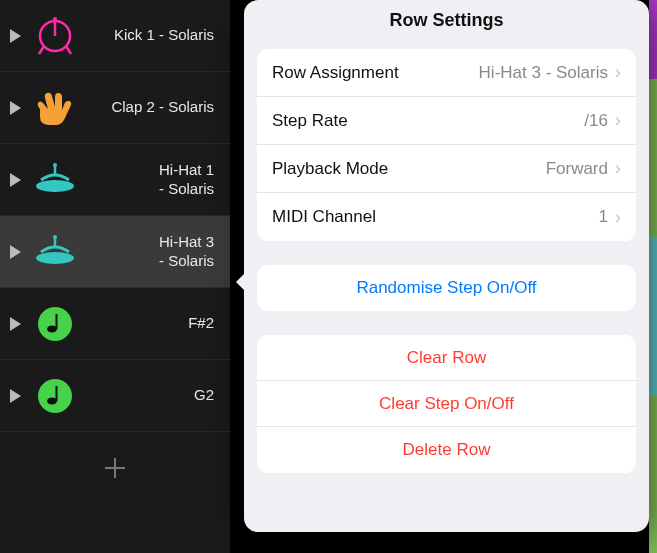 Image resolution: width=657 pixels, height=553 pixels. I want to click on setting-label: Row Assignment, so click(376, 73).